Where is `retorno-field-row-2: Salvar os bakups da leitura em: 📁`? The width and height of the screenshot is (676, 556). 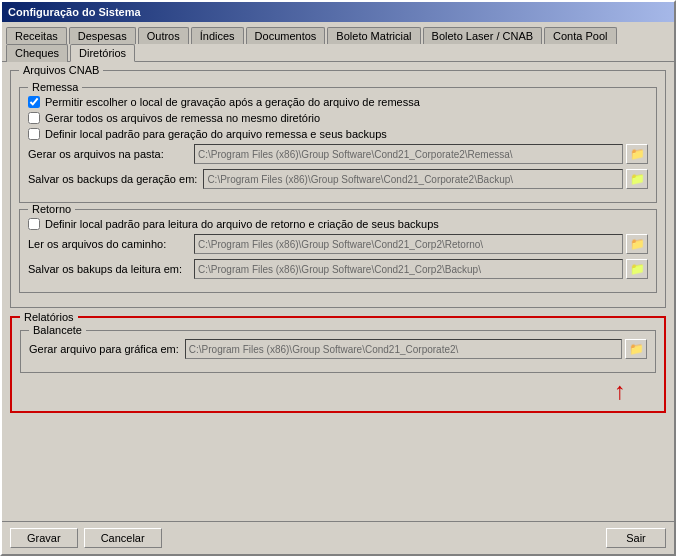 retorno-field-row-2: Salvar os bakups da leitura em: 📁 is located at coordinates (338, 269).